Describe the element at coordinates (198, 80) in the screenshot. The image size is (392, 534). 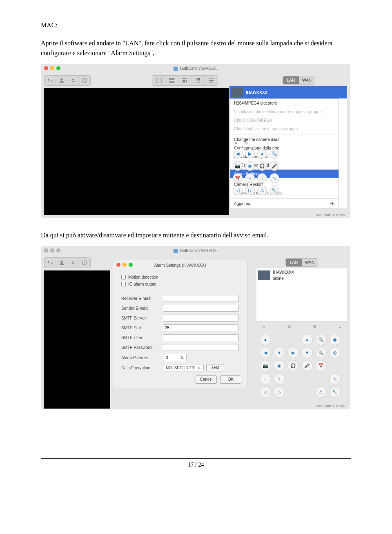
I see `layout-16-icon` at that location.